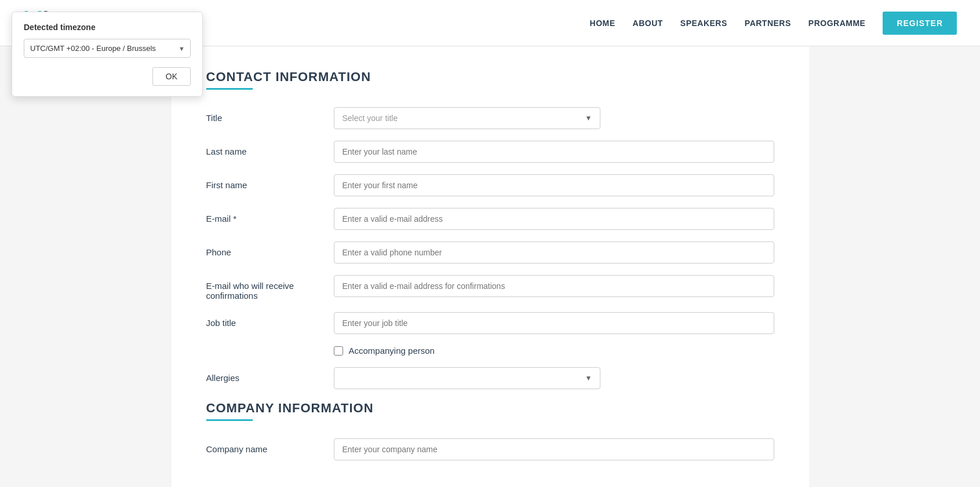 The image size is (980, 487). I want to click on ok-button: OK, so click(172, 76).